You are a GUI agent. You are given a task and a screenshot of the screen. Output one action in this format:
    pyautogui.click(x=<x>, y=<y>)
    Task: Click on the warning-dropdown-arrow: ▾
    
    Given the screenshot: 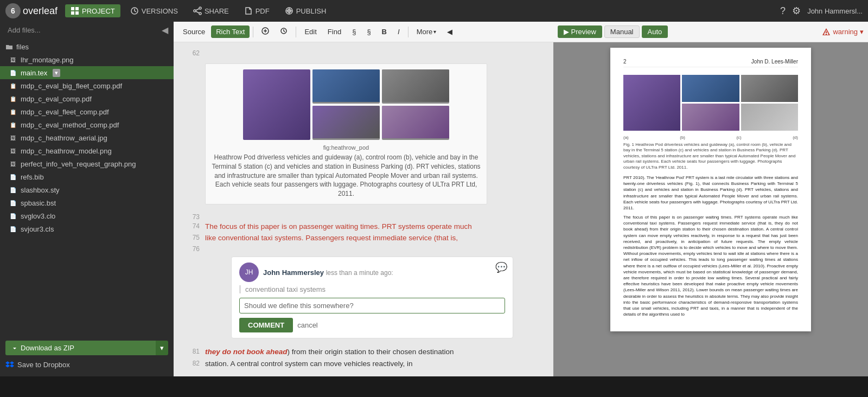 What is the action you would take?
    pyautogui.click(x=861, y=31)
    